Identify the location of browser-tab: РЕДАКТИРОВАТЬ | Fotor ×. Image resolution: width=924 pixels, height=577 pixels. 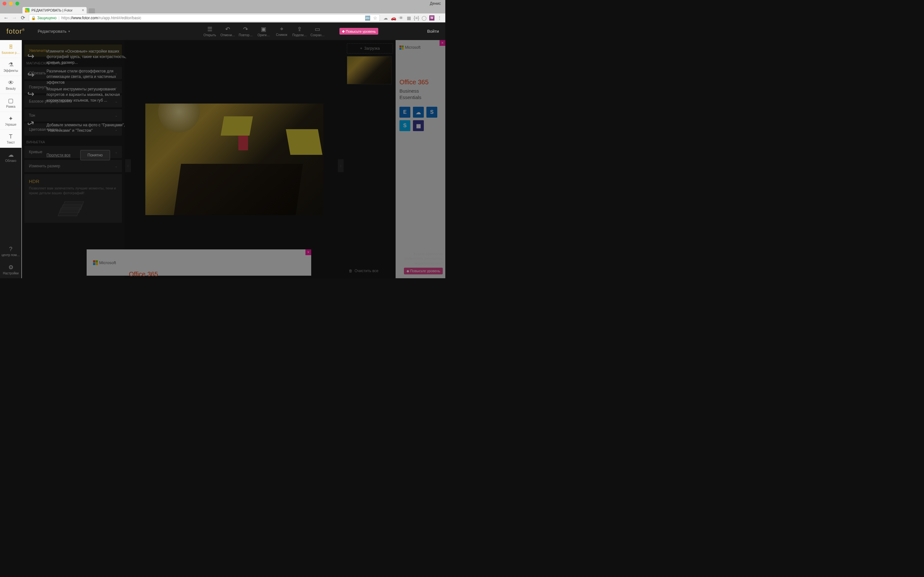
(55, 10).